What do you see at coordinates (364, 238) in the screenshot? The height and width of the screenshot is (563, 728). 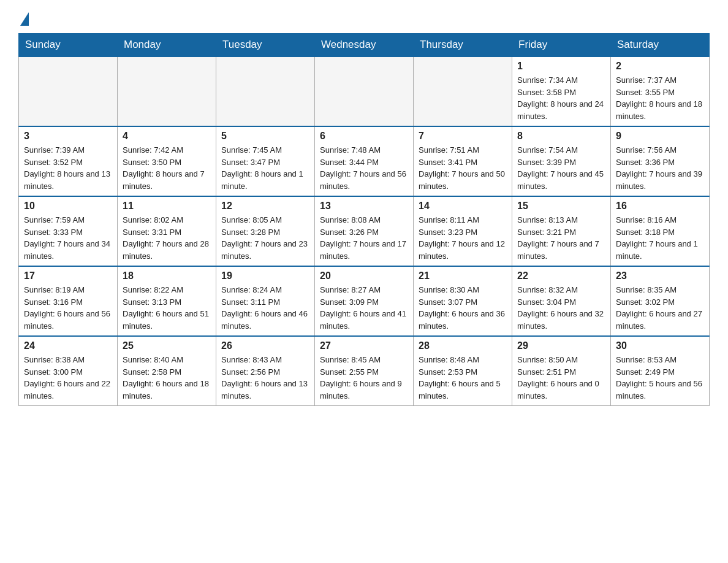 I see `day-info: Sunrise: 8:08 AM Sunset: 3:26 PM Dayligh…` at bounding box center [364, 238].